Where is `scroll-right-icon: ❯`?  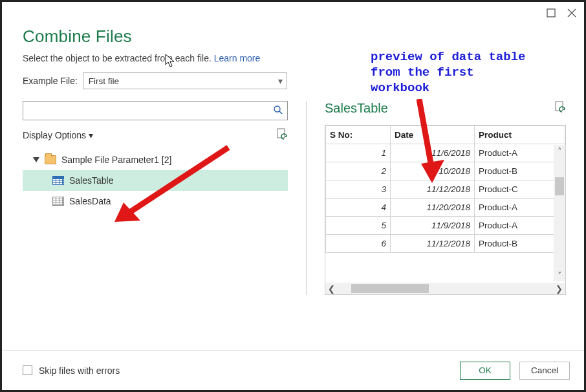
scroll-right-icon: ❯ is located at coordinates (559, 289).